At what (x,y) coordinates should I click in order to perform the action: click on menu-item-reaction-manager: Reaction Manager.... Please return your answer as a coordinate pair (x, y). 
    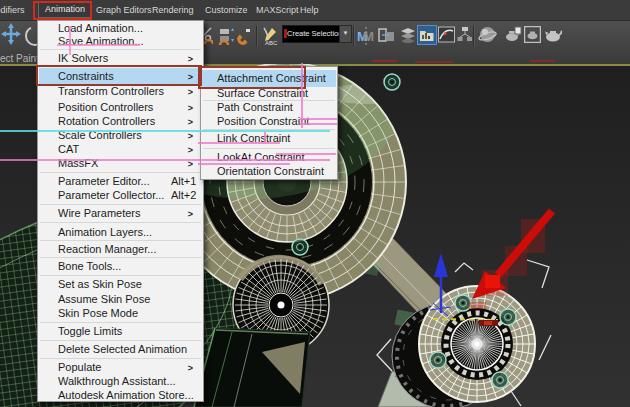
    Looking at the image, I should click on (120, 249).